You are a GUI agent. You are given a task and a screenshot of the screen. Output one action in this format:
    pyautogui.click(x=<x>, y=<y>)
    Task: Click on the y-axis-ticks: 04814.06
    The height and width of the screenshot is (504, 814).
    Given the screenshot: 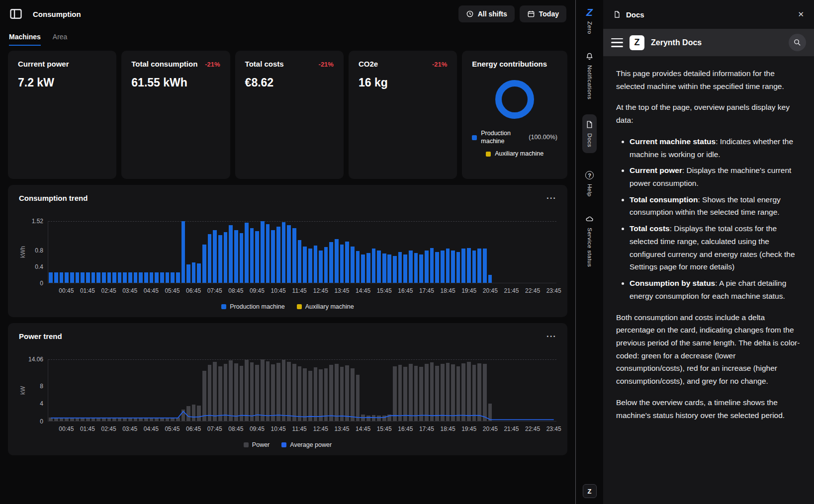 What is the action you would take?
    pyautogui.click(x=37, y=391)
    